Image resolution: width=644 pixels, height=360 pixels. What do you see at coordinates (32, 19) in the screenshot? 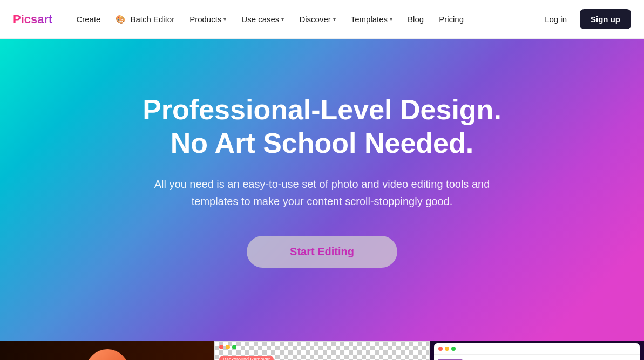
I see `logo: Picsart` at bounding box center [32, 19].